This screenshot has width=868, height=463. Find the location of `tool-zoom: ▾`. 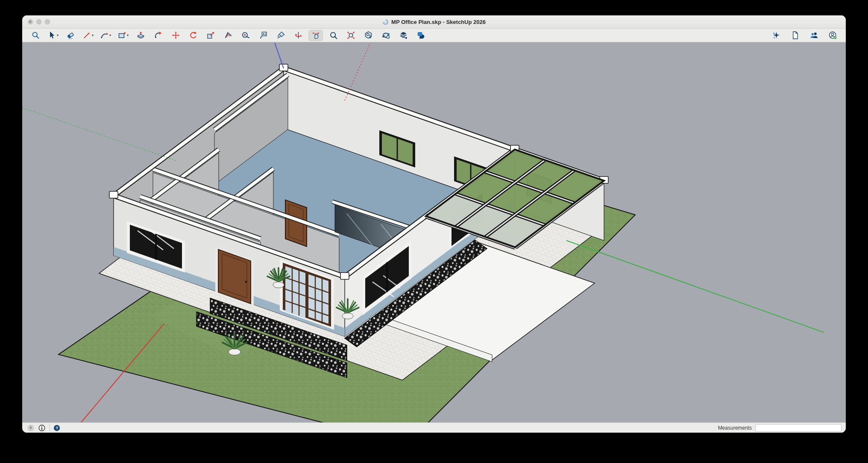

tool-zoom: ▾ is located at coordinates (333, 35).